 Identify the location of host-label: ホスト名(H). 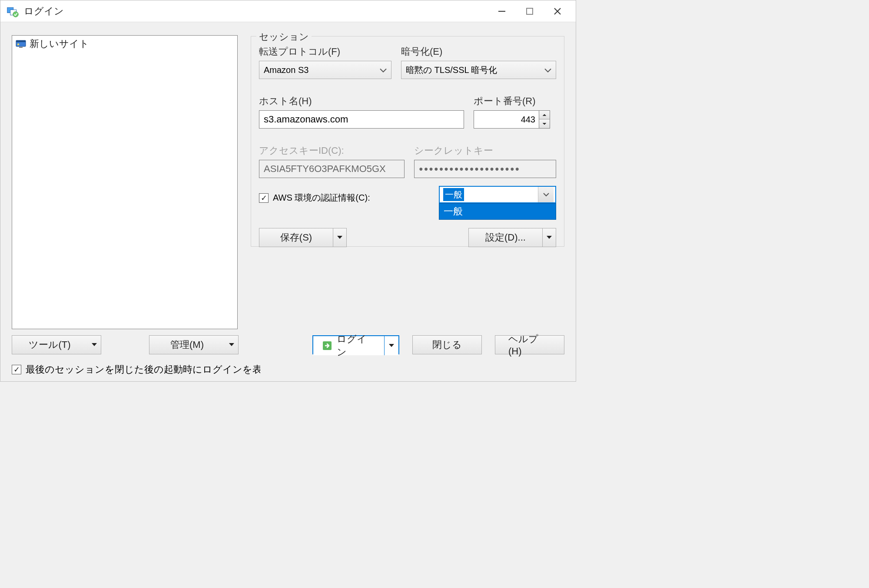
(362, 101).